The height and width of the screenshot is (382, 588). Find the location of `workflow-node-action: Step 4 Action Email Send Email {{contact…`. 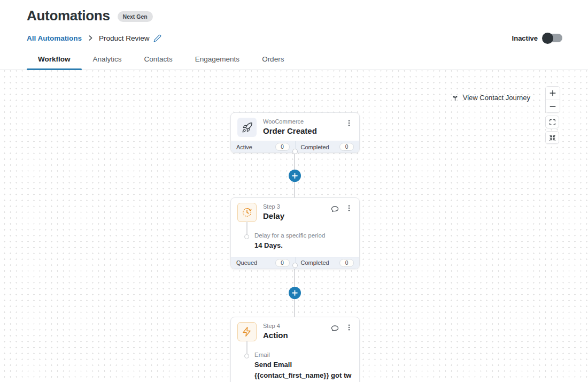

workflow-node-action: Step 4 Action Email Send Email {{contact… is located at coordinates (295, 349).